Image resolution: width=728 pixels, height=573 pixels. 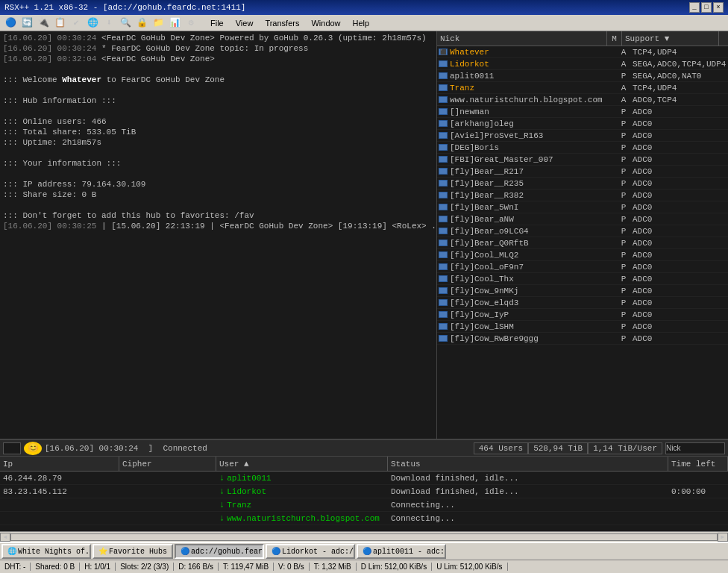 I want to click on scroll-right-button: ▶, so click(x=723, y=537).